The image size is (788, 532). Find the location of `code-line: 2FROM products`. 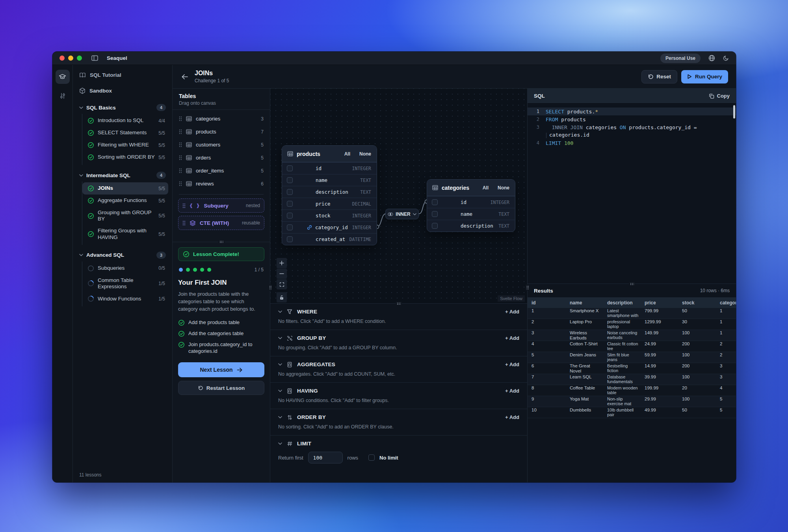

code-line: 2FROM products is located at coordinates (632, 119).